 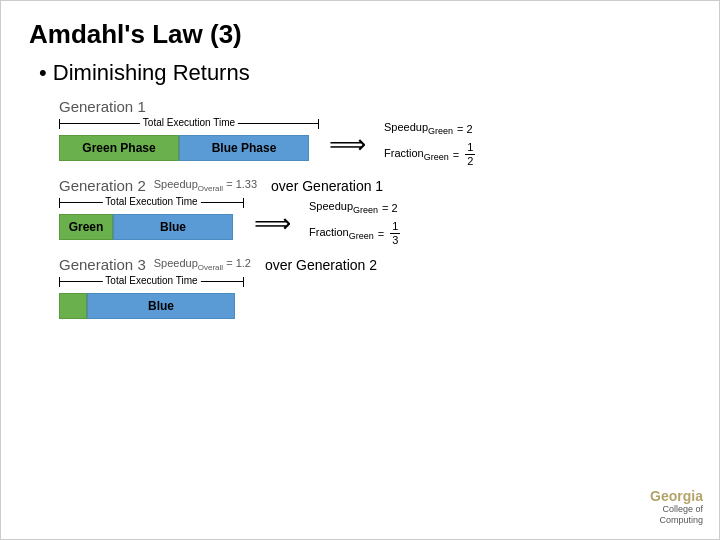 What do you see at coordinates (375, 214) in the screenshot?
I see `generation2-section: Generation 2 SpeedupOverall = 1.33 over …` at bounding box center [375, 214].